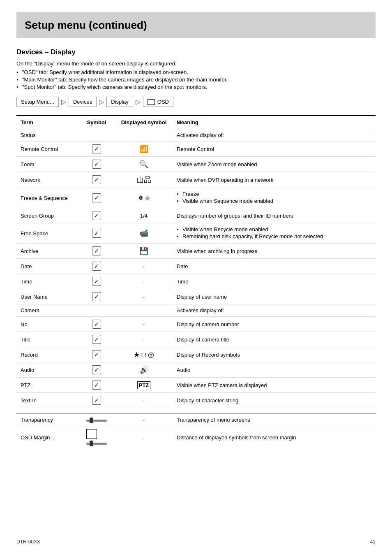  I want to click on page-title: Setup menu (continued), so click(196, 26).